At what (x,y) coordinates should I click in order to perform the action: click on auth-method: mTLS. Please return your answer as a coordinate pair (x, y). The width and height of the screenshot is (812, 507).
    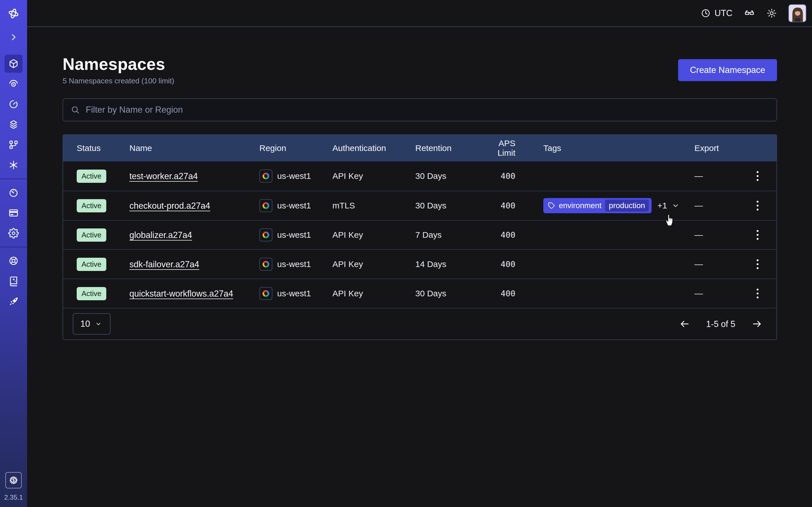
    Looking at the image, I should click on (374, 206).